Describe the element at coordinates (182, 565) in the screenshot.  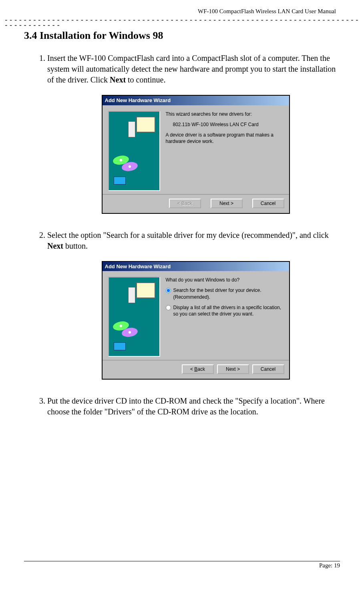
I see `page-footer: Page: 19` at that location.